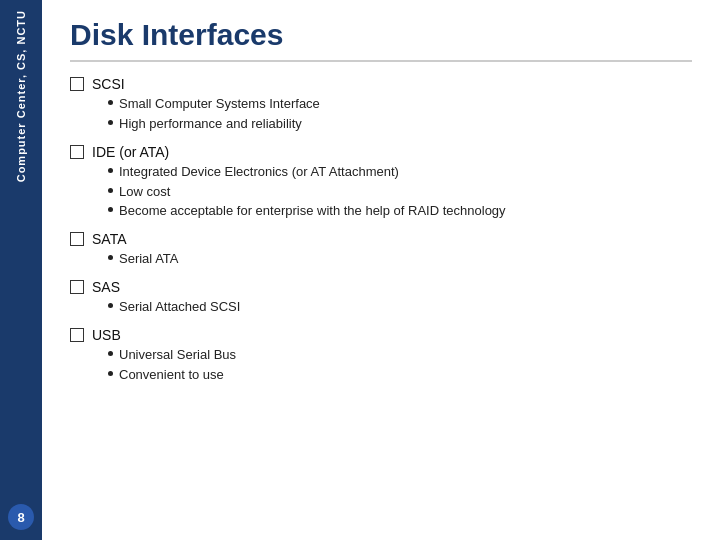 The width and height of the screenshot is (720, 540). What do you see at coordinates (400, 114) in the screenshot?
I see `bullet-list-scsi: Small Computer Systems InterfaceHigh per…` at bounding box center [400, 114].